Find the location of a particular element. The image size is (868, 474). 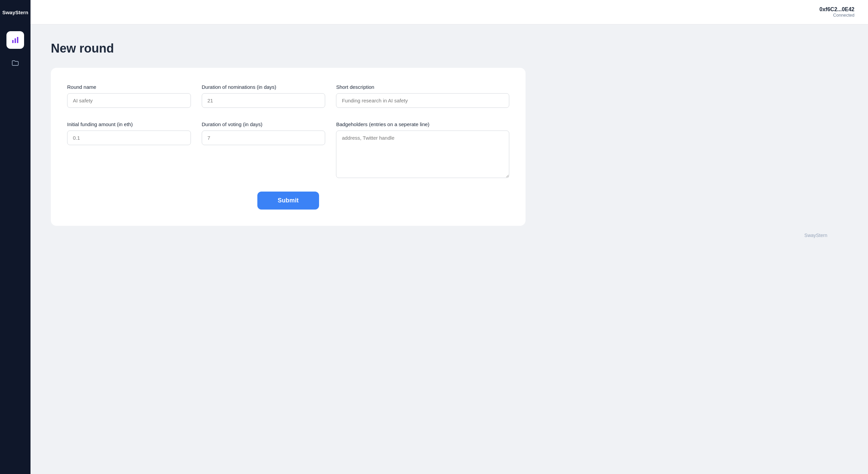

form-group-duration-nominations: Duration of nominations (in days) is located at coordinates (264, 96).